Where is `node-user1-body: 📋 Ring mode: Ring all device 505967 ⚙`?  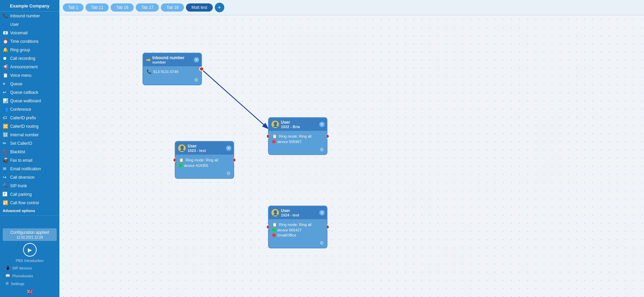 node-user1-body: 📋 Ring mode: Ring all device 505967 ⚙ is located at coordinates (298, 143).